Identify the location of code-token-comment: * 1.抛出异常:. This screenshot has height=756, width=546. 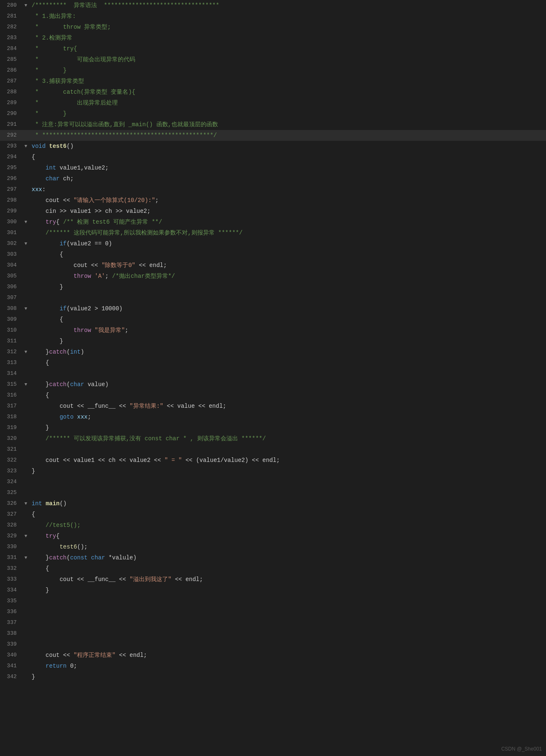
(54, 16).